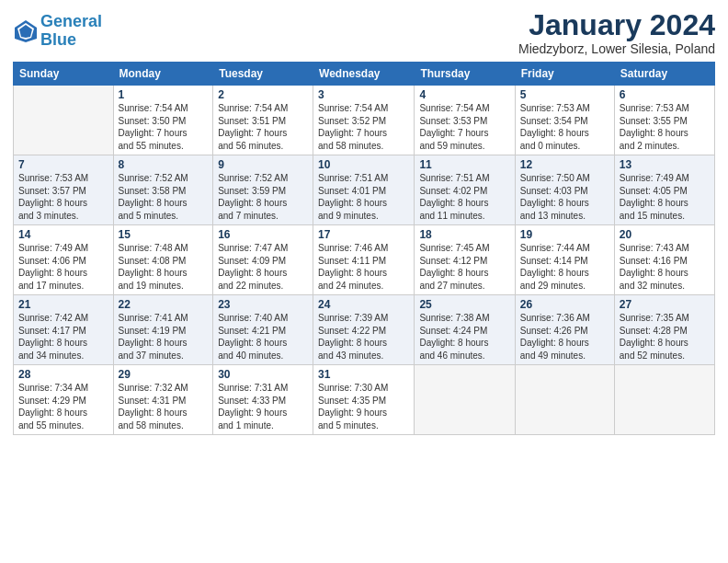 This screenshot has width=728, height=563. I want to click on day-info: Sunrise: 7:52 AM Sunset: 3:58 PM Dayligh…, so click(164, 197).